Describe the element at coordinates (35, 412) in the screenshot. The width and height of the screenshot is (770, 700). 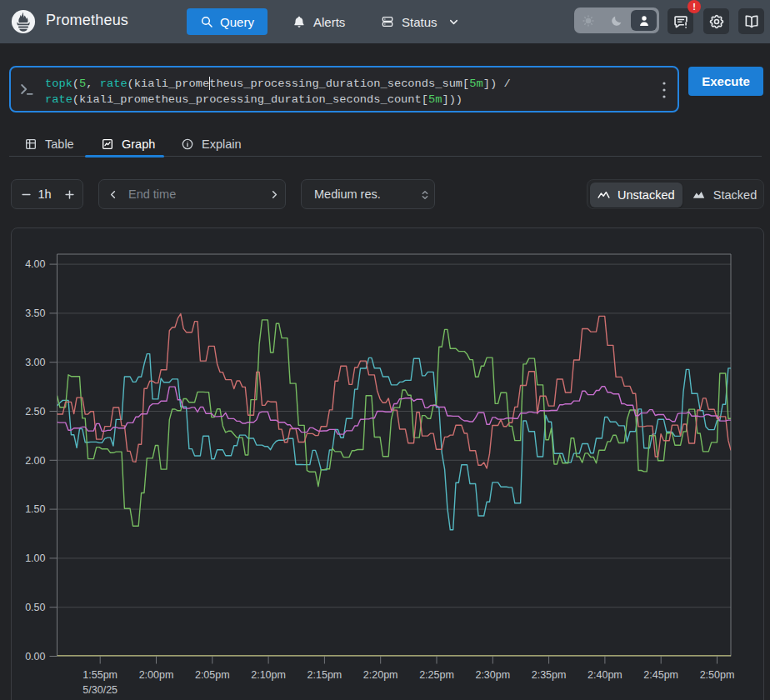
I see `svg-text: 2.50` at that location.